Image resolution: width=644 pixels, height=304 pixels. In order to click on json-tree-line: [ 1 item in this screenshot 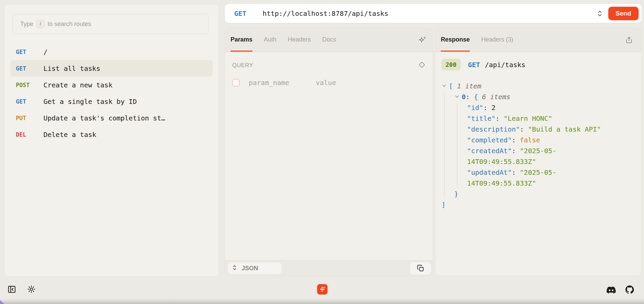, I will do `click(539, 86)`.